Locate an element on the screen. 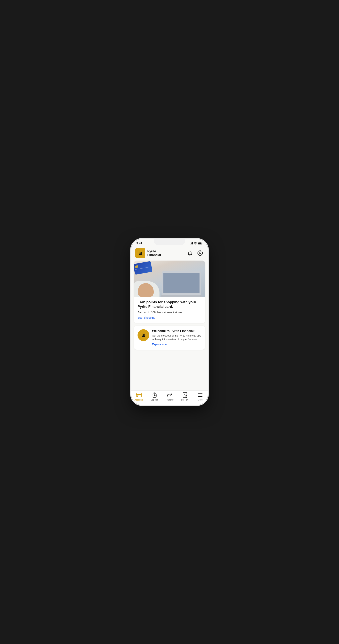  nav-item-deposit: $ Deposit is located at coordinates (154, 396).